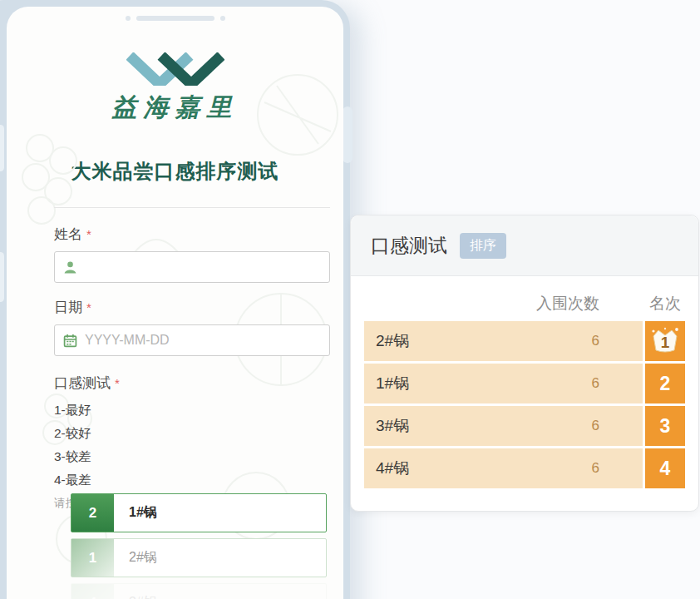  What do you see at coordinates (525, 246) in the screenshot?
I see `results-panel-header: 口感测试 排序` at bounding box center [525, 246].